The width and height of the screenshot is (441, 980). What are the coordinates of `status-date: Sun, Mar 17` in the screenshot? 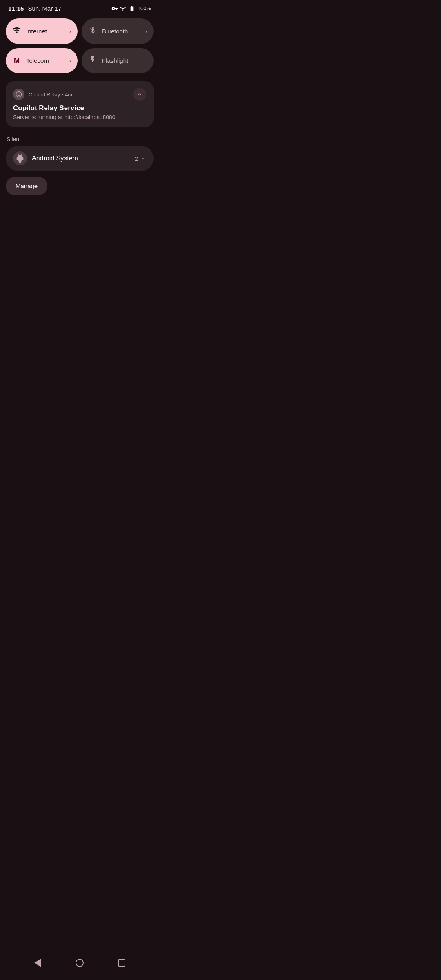 It's located at (45, 8).